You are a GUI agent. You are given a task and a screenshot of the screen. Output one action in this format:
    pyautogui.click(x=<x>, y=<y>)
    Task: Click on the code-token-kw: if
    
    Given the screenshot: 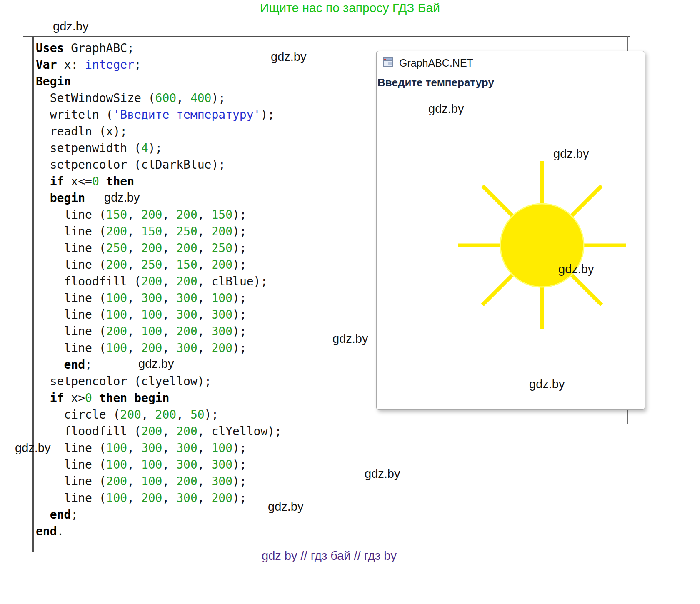 What is the action you would take?
    pyautogui.click(x=57, y=398)
    